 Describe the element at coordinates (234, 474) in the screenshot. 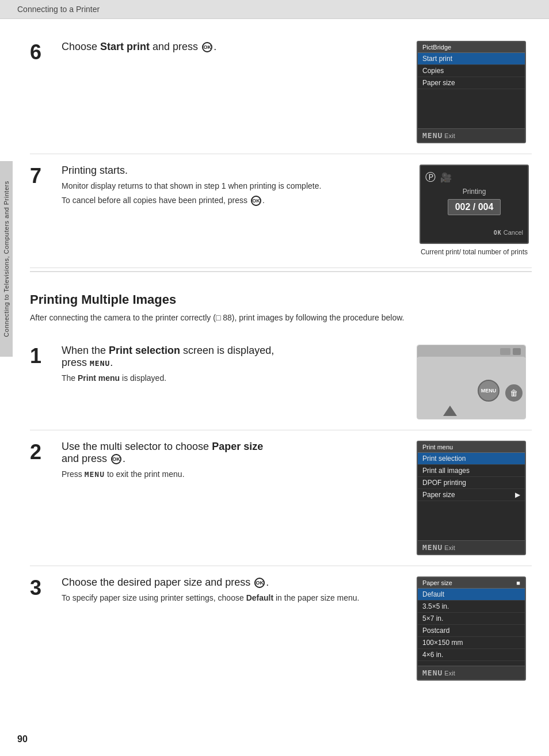

I see `step-2-desc: Press MENU to exit the print menu.` at that location.